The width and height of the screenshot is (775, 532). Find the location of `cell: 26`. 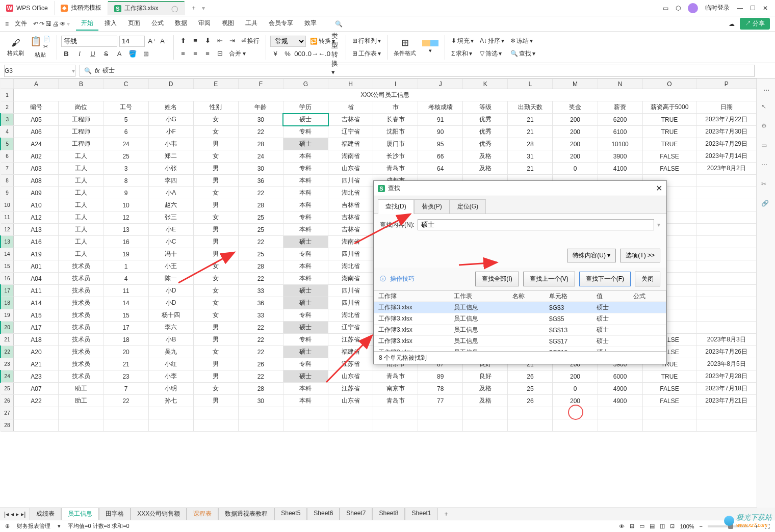

cell: 26 is located at coordinates (261, 364).